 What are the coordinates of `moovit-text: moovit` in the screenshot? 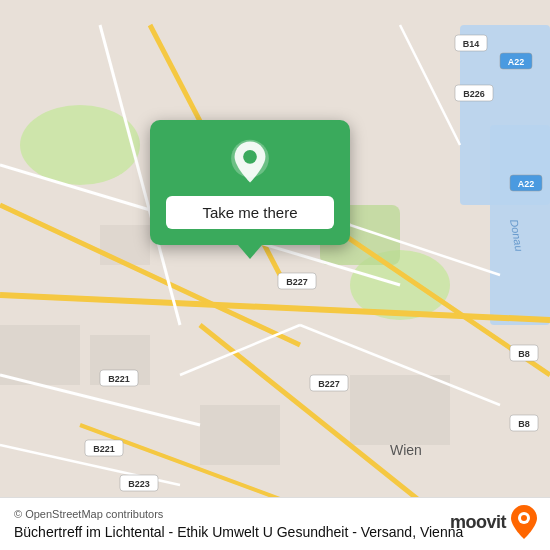 It's located at (478, 522).